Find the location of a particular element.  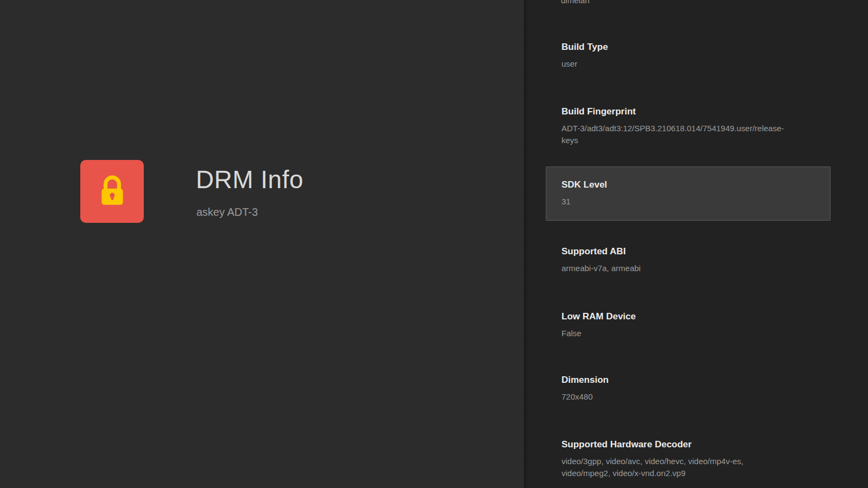

info-item: Build Fingerprint ADT-3/adt3/adt3:12/SPB… is located at coordinates (688, 126).